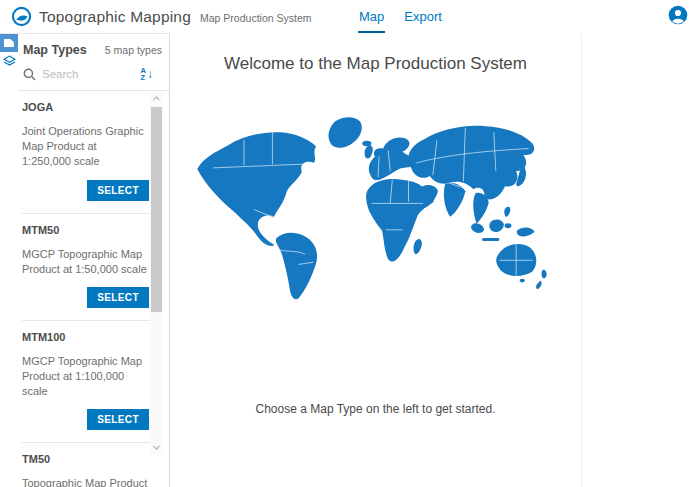  What do you see at coordinates (85, 262) in the screenshot?
I see `map-type-description: MGCP Topographic Map Product at 1:50,000…` at bounding box center [85, 262].